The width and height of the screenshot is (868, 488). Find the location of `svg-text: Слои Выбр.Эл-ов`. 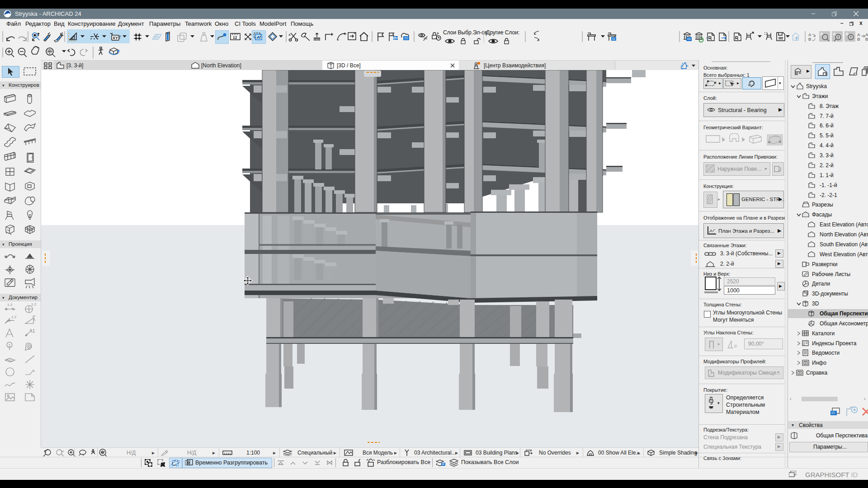

svg-text: Слои Выбр.Эл-ов is located at coordinates (465, 33).